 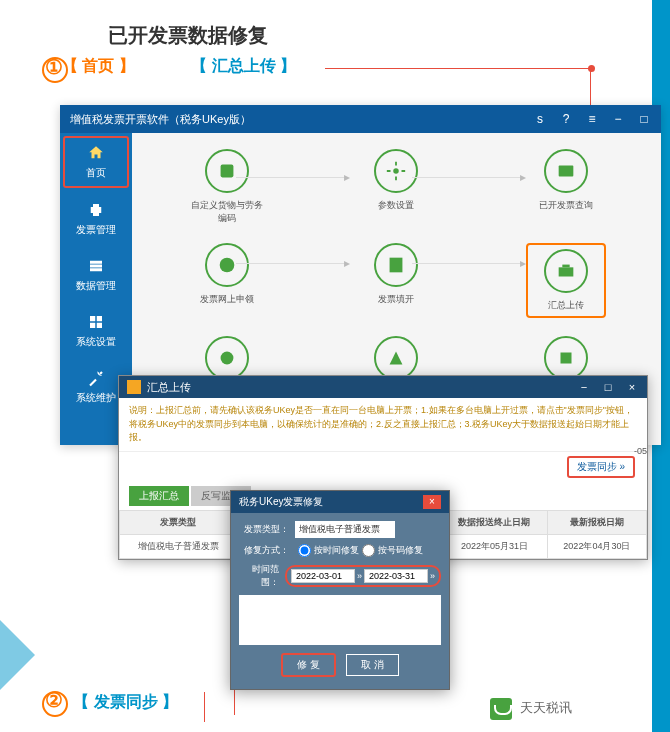 I want to click on help-icon: ?, so click(x=566, y=119).